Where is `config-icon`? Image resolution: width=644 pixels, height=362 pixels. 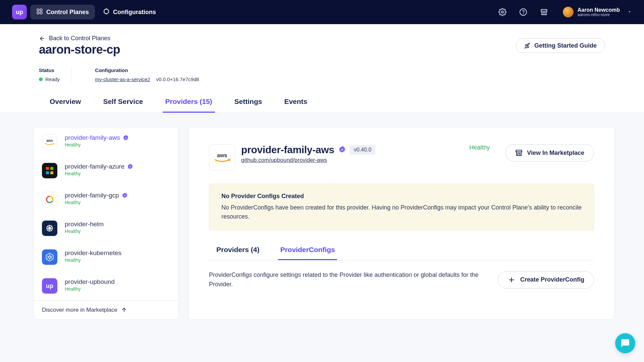 config-icon is located at coordinates (106, 12).